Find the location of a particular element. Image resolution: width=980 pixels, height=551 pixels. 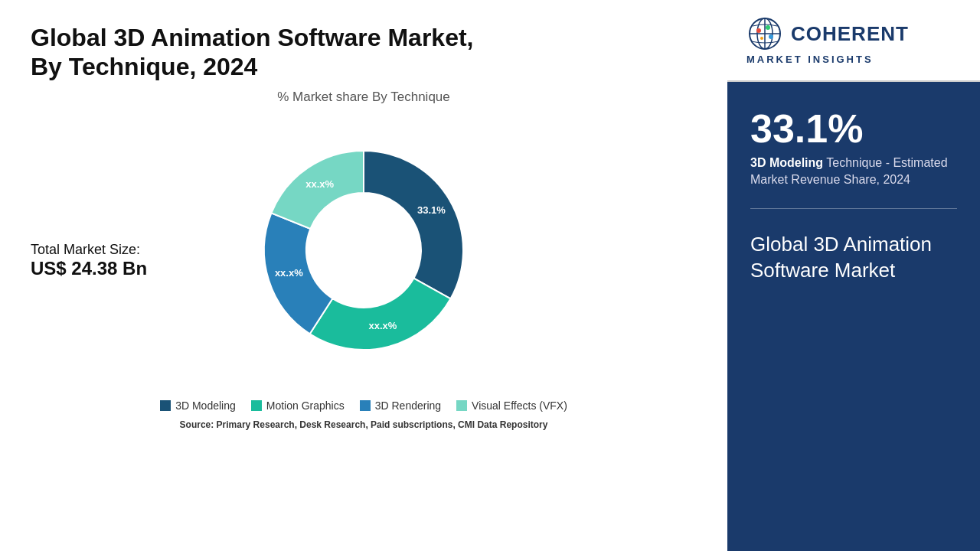

legend-item: Visual Effects (VFX) is located at coordinates (511, 406).